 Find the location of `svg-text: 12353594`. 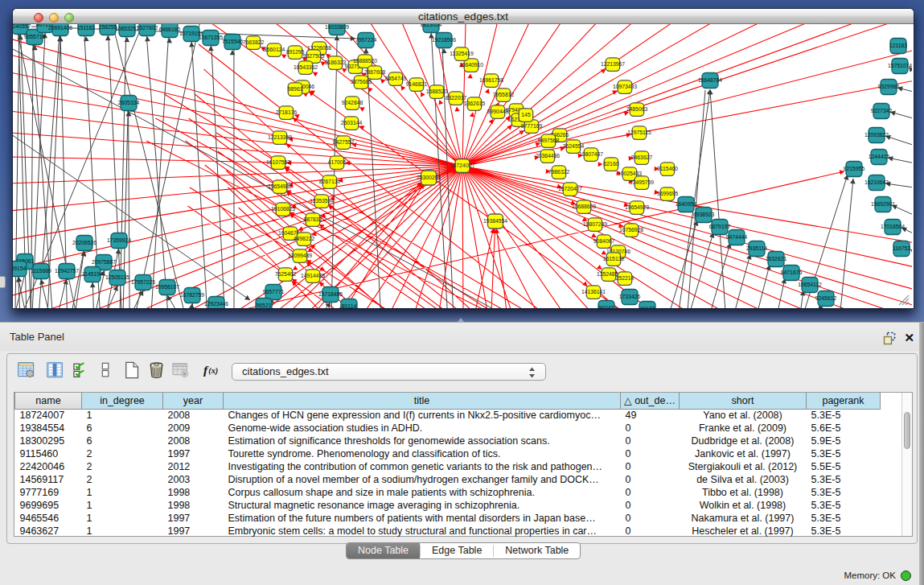

svg-text: 12353594 is located at coordinates (322, 201).